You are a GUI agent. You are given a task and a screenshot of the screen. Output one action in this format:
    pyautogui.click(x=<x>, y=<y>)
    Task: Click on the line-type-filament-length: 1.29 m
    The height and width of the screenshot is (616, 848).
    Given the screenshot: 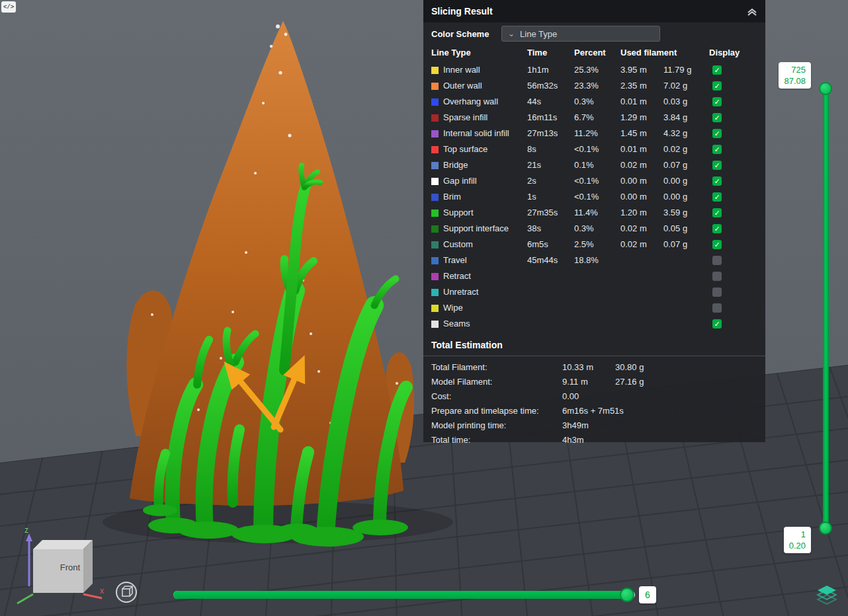 What is the action you would take?
    pyautogui.click(x=634, y=118)
    